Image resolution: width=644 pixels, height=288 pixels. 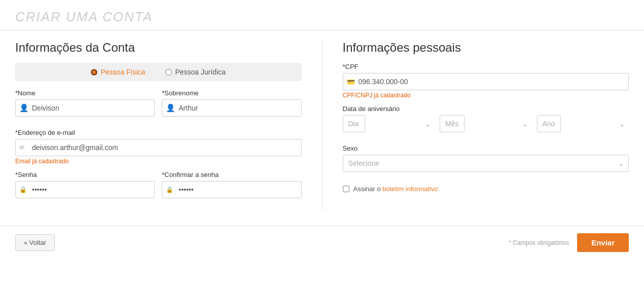 I want to click on password-row: *Senha 🔒 *Confirmar a senha 🔒, so click(x=158, y=188).